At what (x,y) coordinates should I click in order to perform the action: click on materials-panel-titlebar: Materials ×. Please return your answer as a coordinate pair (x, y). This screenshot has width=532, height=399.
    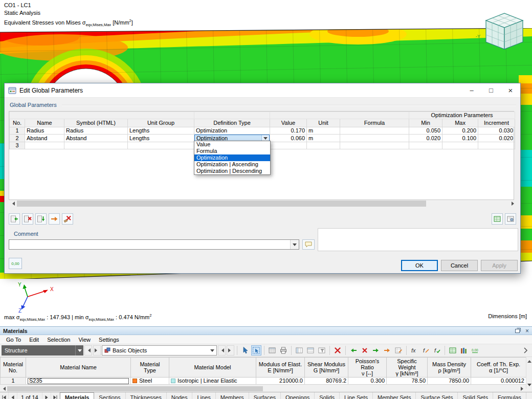
    Looking at the image, I should click on (266, 330).